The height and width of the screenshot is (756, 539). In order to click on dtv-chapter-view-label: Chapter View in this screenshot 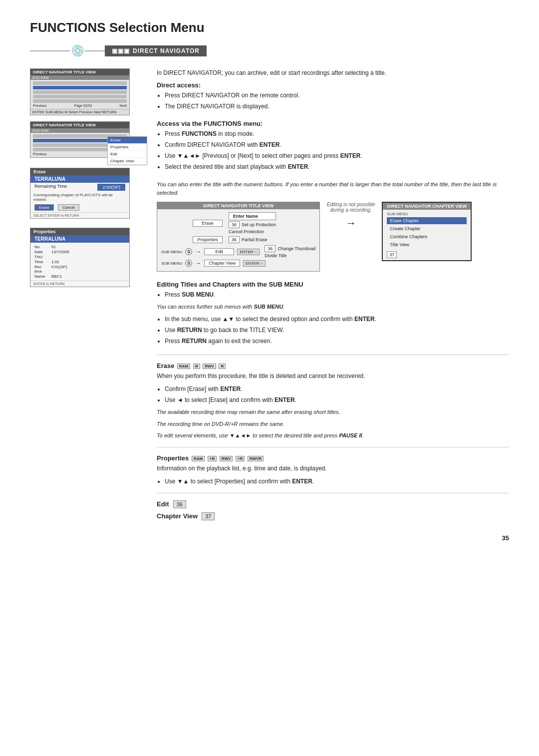, I will do `click(222, 263)`.